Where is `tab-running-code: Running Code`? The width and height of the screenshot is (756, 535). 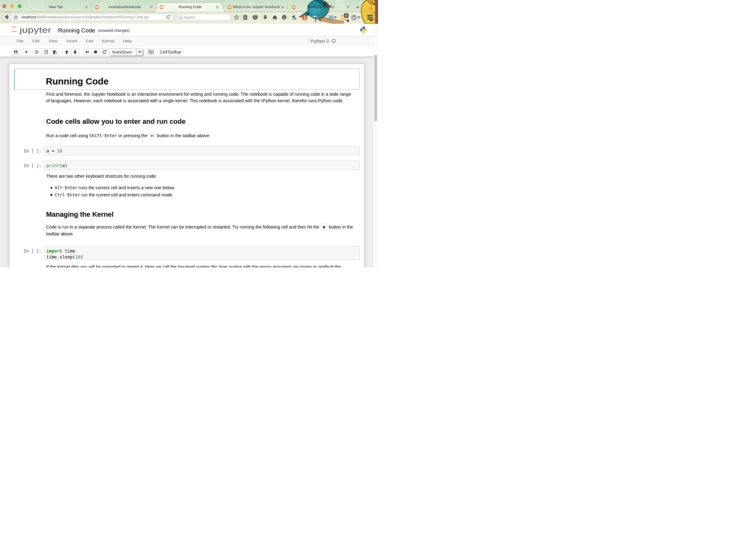 tab-running-code: Running Code is located at coordinates (190, 7).